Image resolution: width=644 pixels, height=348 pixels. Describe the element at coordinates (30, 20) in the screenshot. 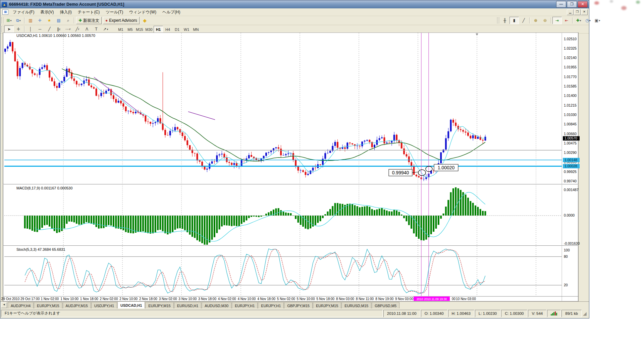

I see `market-watch-icon: ▥` at that location.